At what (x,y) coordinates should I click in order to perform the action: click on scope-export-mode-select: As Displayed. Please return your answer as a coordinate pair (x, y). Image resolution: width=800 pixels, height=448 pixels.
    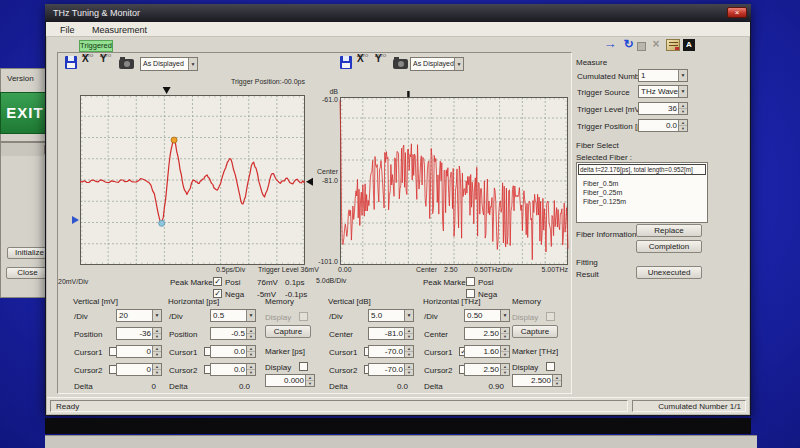
    Looking at the image, I should click on (169, 64).